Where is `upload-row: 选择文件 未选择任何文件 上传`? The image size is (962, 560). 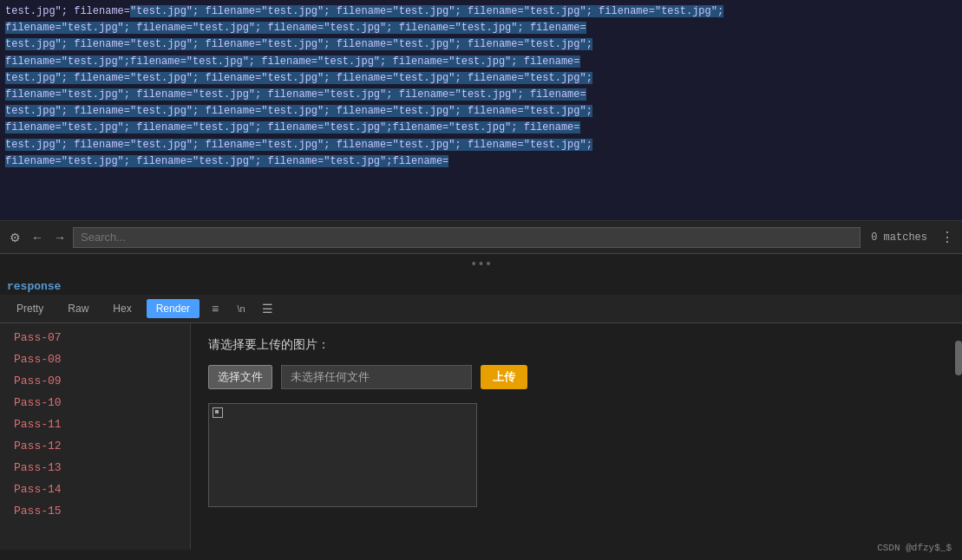 upload-row: 选择文件 未选择任何文件 上传 is located at coordinates (576, 377).